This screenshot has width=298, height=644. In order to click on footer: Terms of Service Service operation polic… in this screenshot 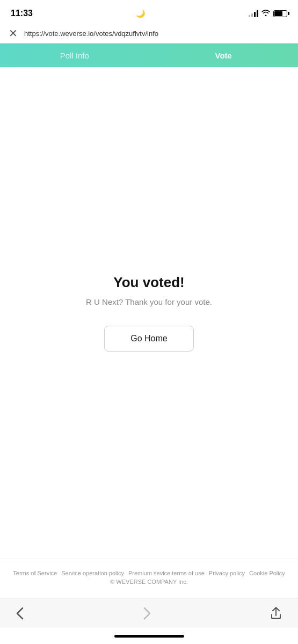, I will do `click(149, 579)`.